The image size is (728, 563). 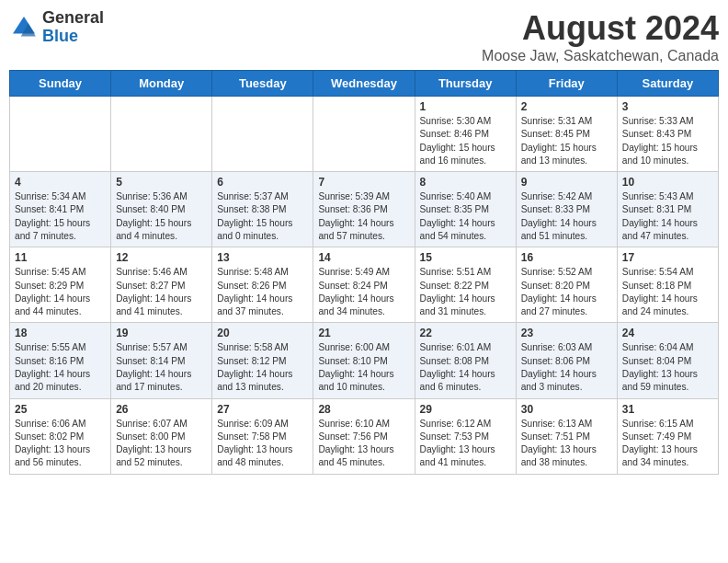 I want to click on day-cell-4-0: 25Sunrise: 6:06 AMSunset: 8:02 PMDayligh…, so click(x=61, y=436).